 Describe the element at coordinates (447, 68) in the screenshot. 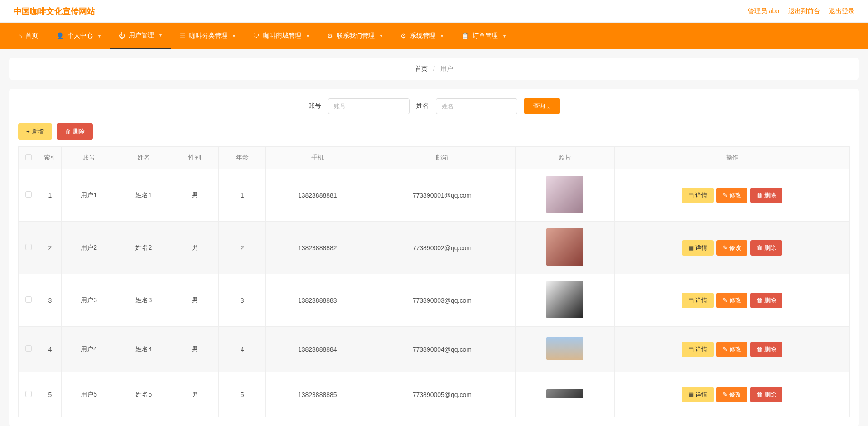

I see `breadcrumb-current: 用户` at that location.